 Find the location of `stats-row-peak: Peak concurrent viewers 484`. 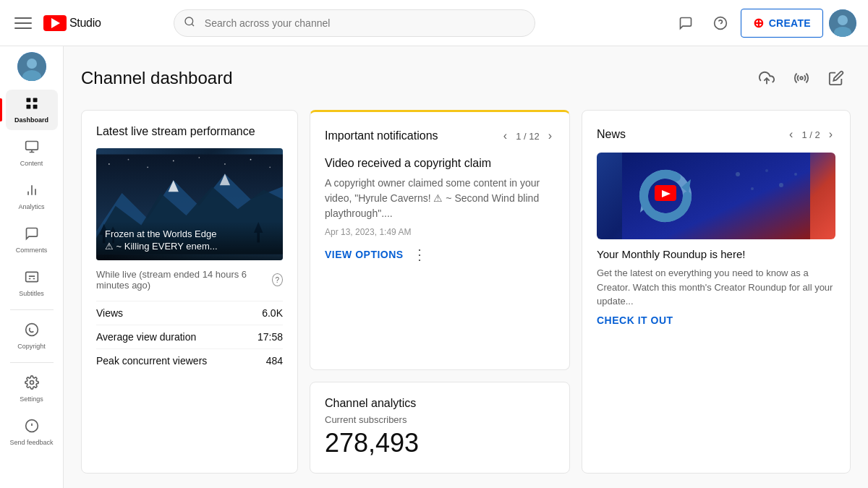

stats-row-peak: Peak concurrent viewers 484 is located at coordinates (190, 360).